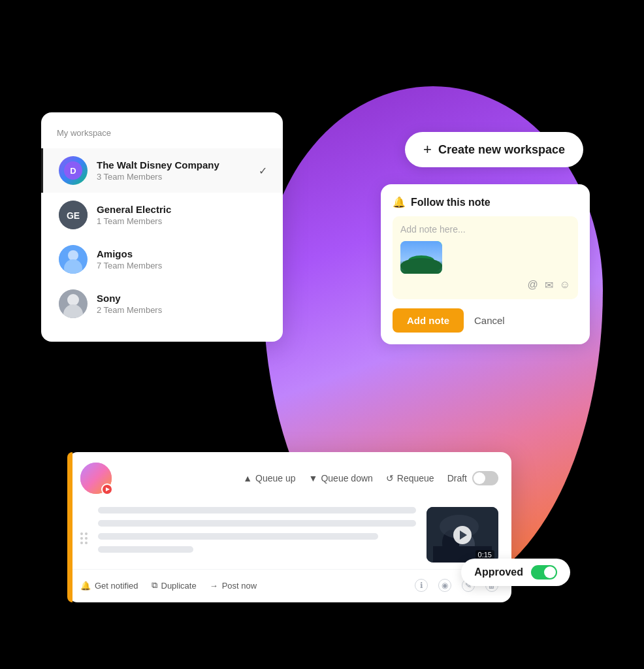 Image resolution: width=644 pixels, height=669 pixels. What do you see at coordinates (490, 320) in the screenshot?
I see `cancel-button: Cancel` at bounding box center [490, 320].